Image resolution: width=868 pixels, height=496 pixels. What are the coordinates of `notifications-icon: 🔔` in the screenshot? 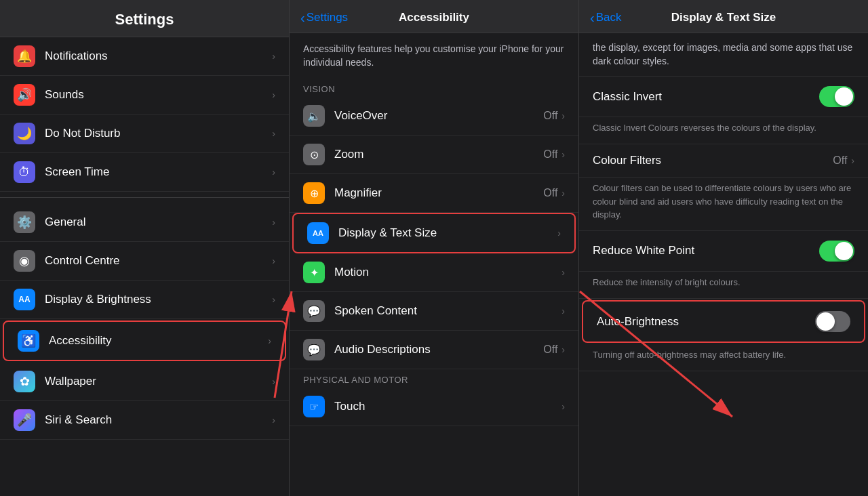 It's located at (24, 56).